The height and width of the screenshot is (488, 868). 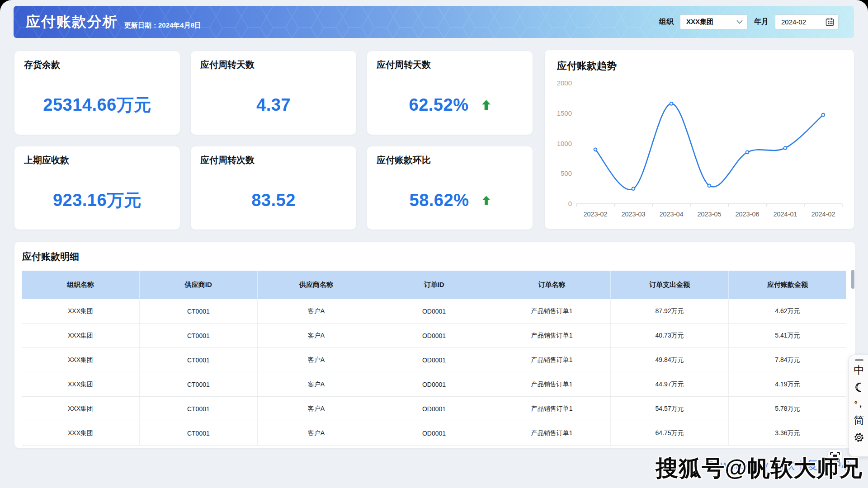 I want to click on org-select: XXX集团, so click(x=714, y=22).